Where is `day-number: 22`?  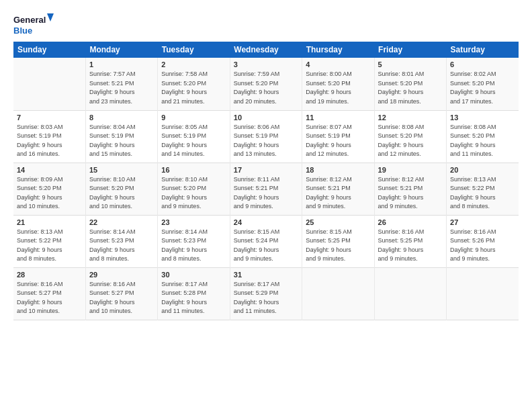
day-number: 22 is located at coordinates (122, 222).